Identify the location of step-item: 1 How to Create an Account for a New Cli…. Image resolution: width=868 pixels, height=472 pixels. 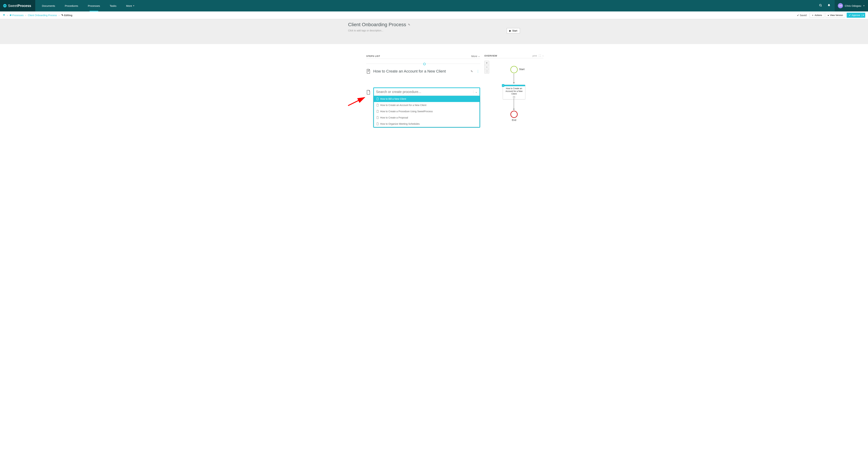
(423, 71).